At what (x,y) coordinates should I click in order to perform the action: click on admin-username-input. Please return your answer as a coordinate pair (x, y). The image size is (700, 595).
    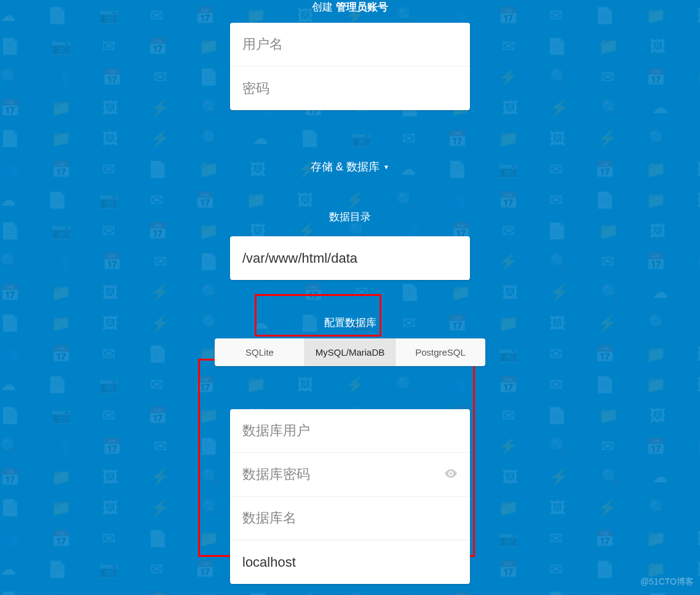
    Looking at the image, I should click on (350, 44).